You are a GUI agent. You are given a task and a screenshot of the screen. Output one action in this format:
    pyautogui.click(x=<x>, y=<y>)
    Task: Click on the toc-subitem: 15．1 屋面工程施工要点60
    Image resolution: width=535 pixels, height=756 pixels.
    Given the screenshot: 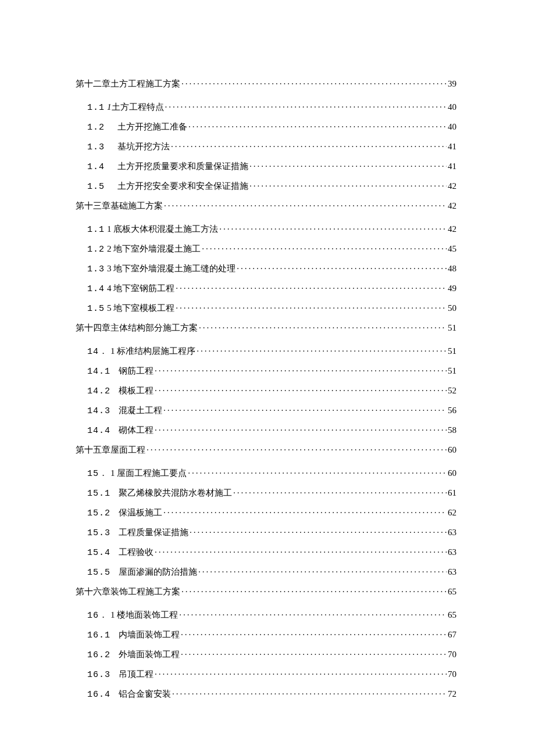 What is the action you would take?
    pyautogui.click(x=266, y=473)
    